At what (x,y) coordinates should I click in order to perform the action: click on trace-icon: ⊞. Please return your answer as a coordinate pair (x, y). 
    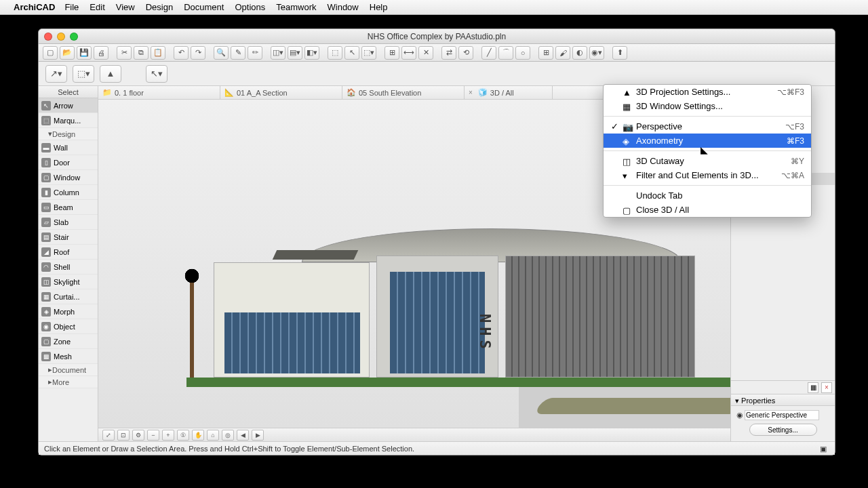
    Looking at the image, I should click on (392, 53).